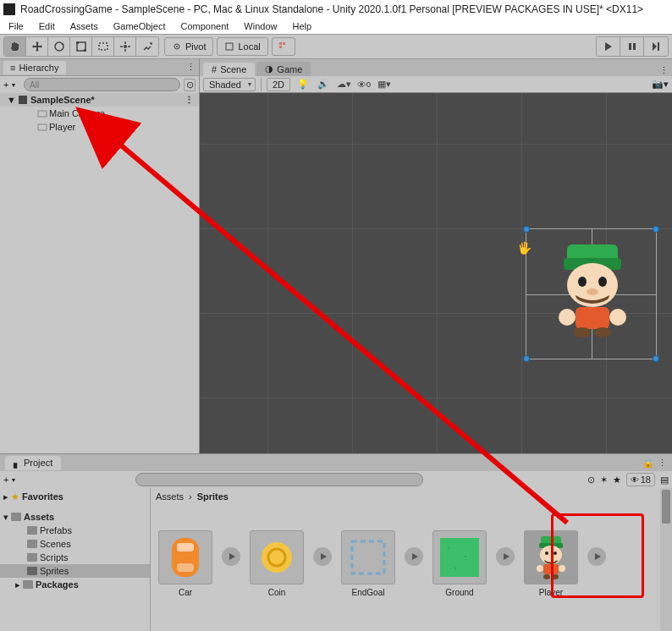  What do you see at coordinates (102, 85) in the screenshot?
I see `hierarchy-search` at bounding box center [102, 85].